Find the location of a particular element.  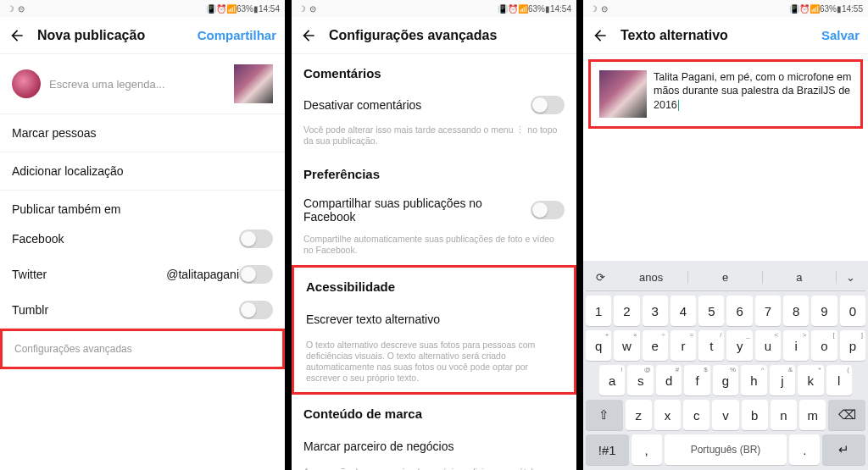

key-b: b is located at coordinates (754, 415).